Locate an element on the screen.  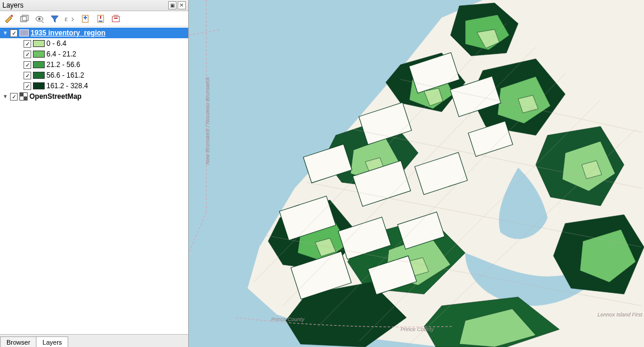
class-row: ✓ 21.2 - 56.6 is located at coordinates (94, 65).